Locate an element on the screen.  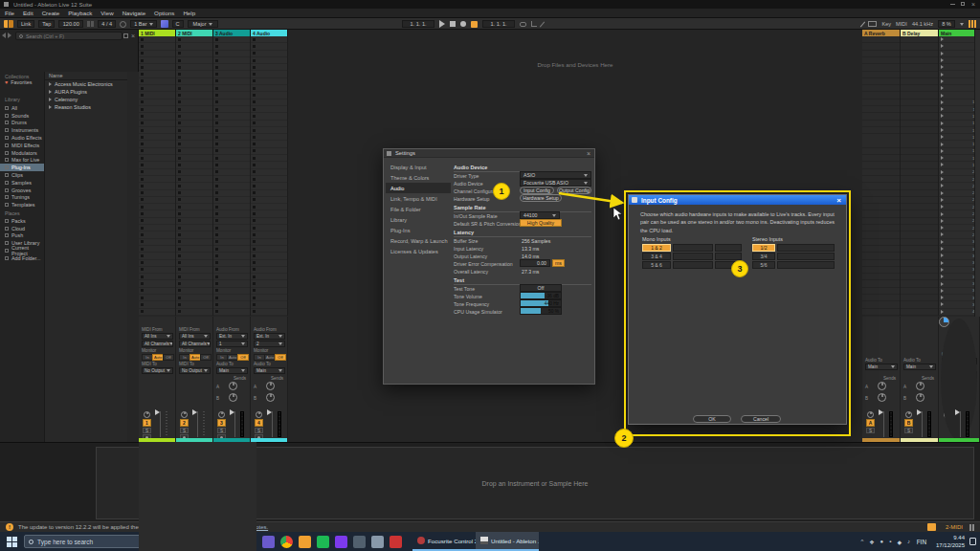
driver-error-field: 0.00 is located at coordinates (535, 263).